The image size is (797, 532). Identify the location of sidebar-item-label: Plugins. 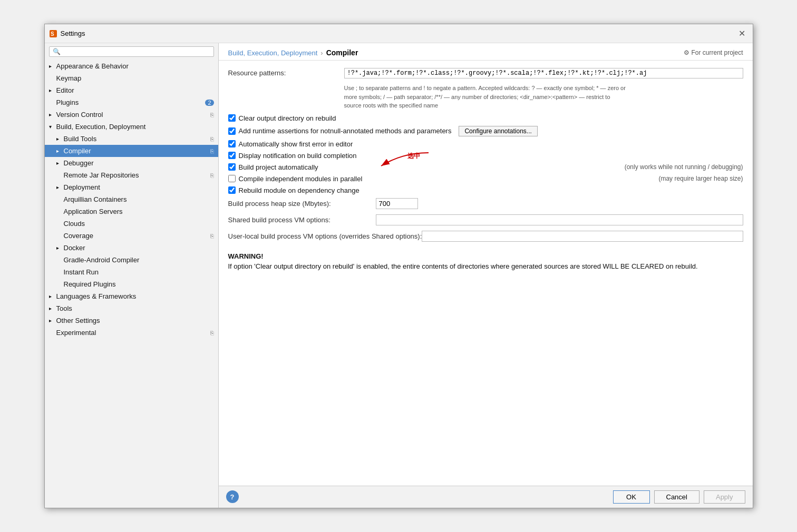
(130, 102).